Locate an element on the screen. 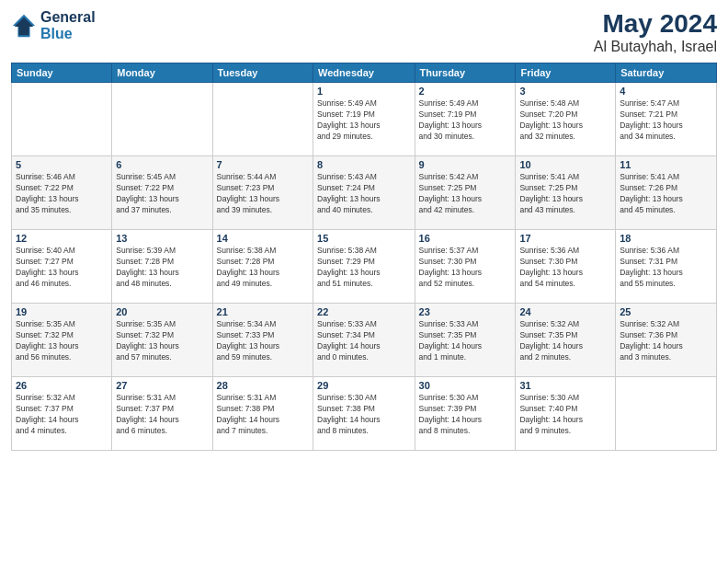 This screenshot has height=563, width=728. day-number: 9 is located at coordinates (465, 165).